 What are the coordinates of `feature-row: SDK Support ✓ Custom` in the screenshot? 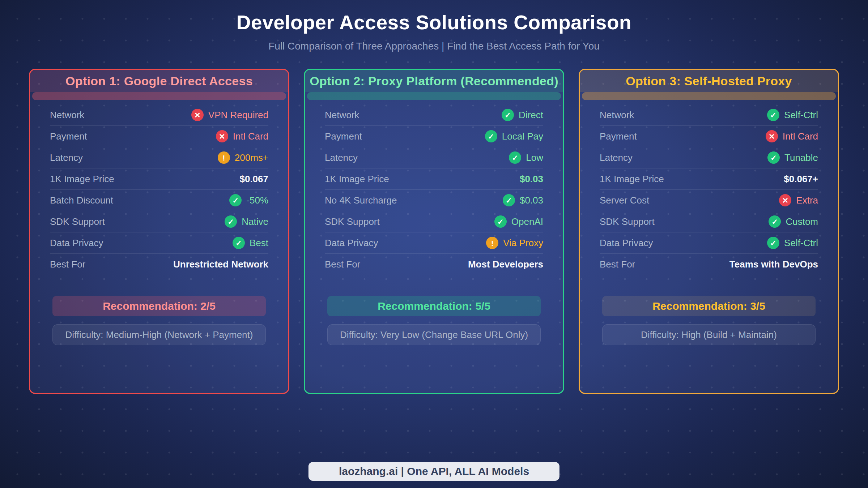 It's located at (709, 222).